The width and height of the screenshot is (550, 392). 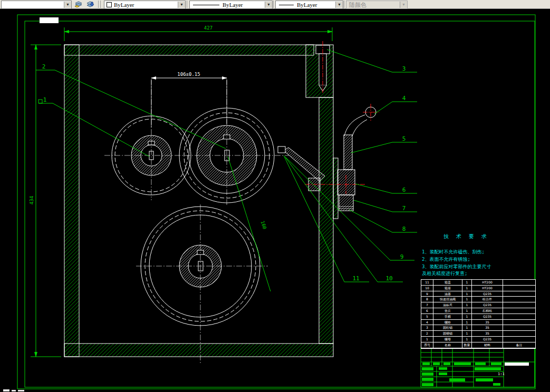 I want to click on part-material: 石棉纸, so click(x=487, y=311).